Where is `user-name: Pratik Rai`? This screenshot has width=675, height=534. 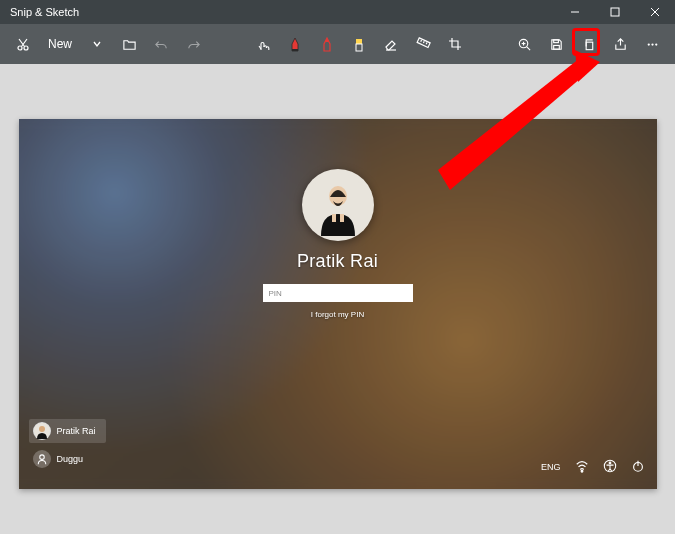
user-name: Pratik Rai is located at coordinates (76, 431).